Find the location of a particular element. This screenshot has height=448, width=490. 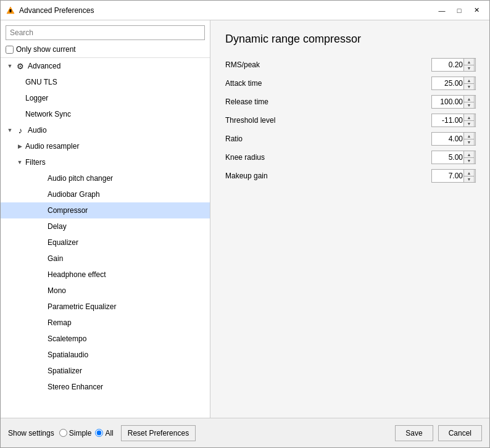

spin-down-5: ▼ is located at coordinates (469, 160).